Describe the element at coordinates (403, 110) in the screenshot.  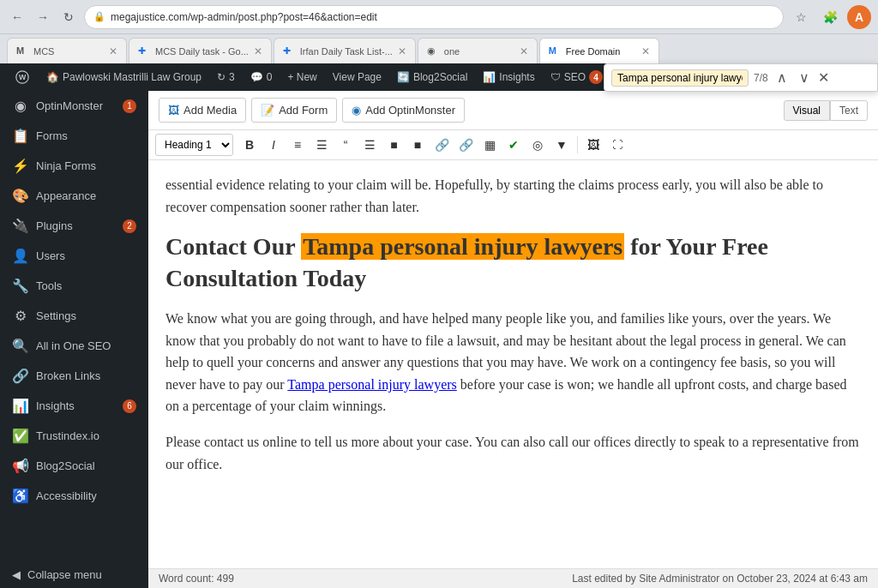
I see `add-optinmonster-button: ◉ Add OptinMonster` at that location.